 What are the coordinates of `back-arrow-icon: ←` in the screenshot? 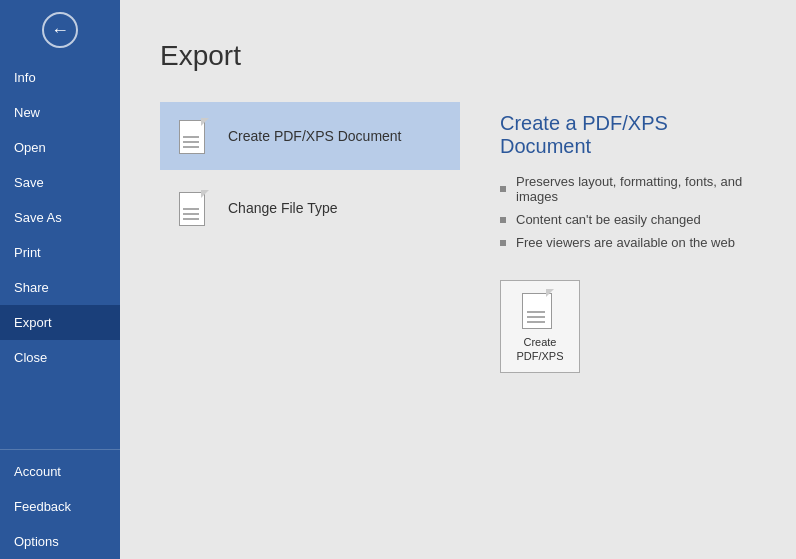 It's located at (60, 30).